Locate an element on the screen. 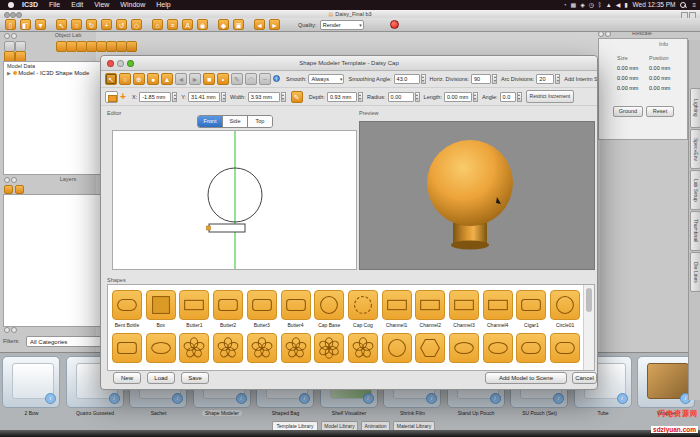 The image size is (700, 437). length-field: 0.00 mm is located at coordinates (458, 97).